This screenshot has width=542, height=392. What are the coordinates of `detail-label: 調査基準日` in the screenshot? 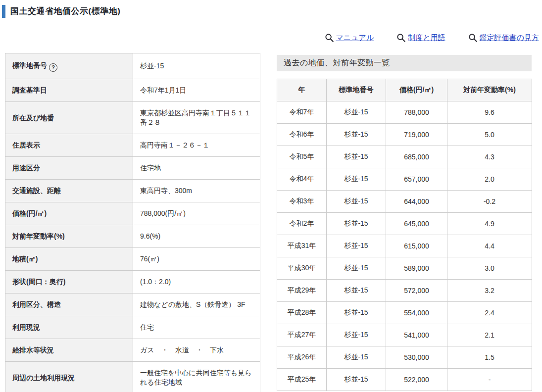 It's located at (30, 90).